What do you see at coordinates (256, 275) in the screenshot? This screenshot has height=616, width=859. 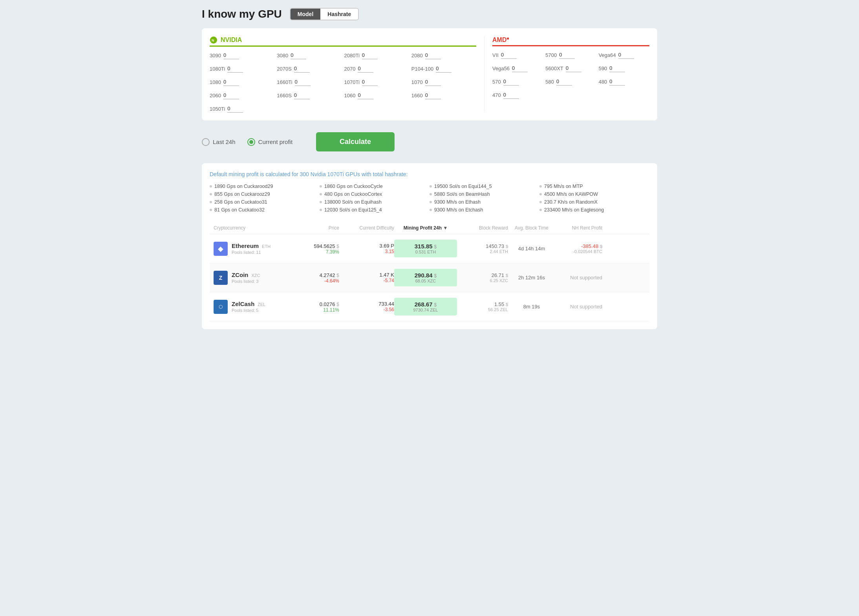 I see `coin-ticker: XZC` at bounding box center [256, 275].